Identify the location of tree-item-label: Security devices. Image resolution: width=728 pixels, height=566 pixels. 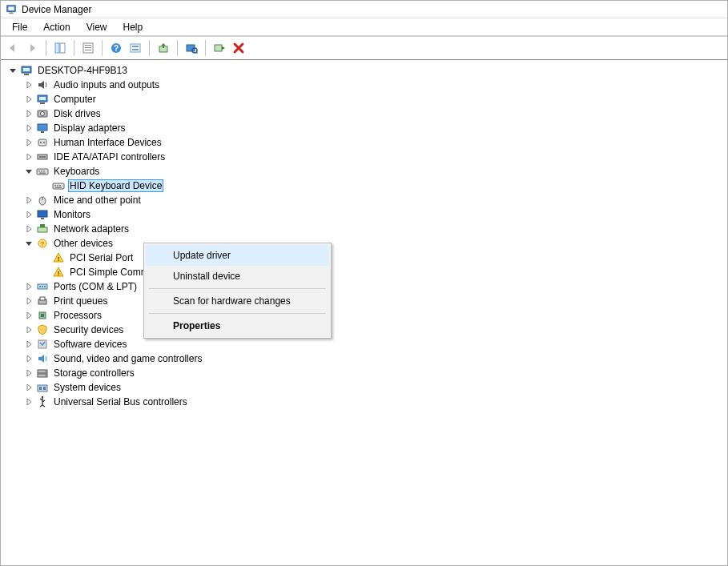
(88, 330).